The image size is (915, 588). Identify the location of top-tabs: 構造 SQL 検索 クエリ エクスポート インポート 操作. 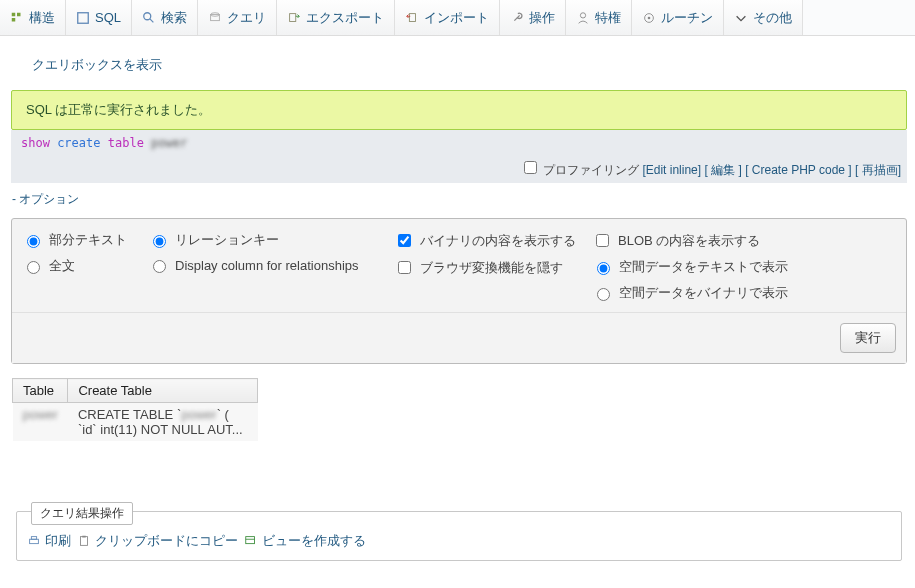
(458, 18).